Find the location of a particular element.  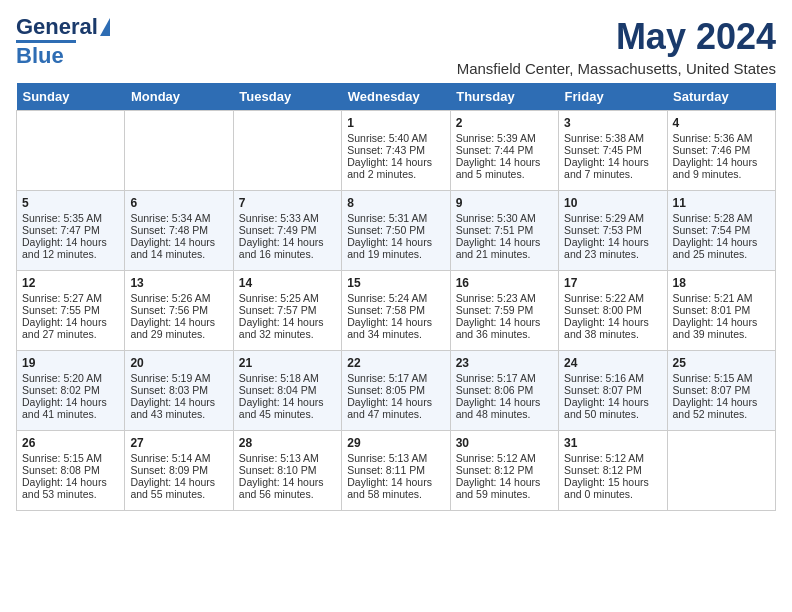

sunrise-text: Sunrise: 5:38 AM is located at coordinates (612, 138).